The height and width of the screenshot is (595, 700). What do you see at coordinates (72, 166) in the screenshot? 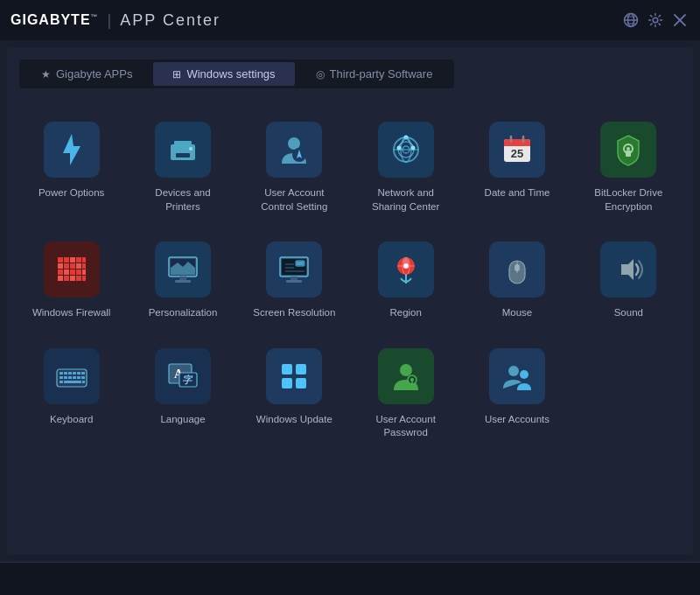
I see `icon-power-options: Power Options` at bounding box center [72, 166].